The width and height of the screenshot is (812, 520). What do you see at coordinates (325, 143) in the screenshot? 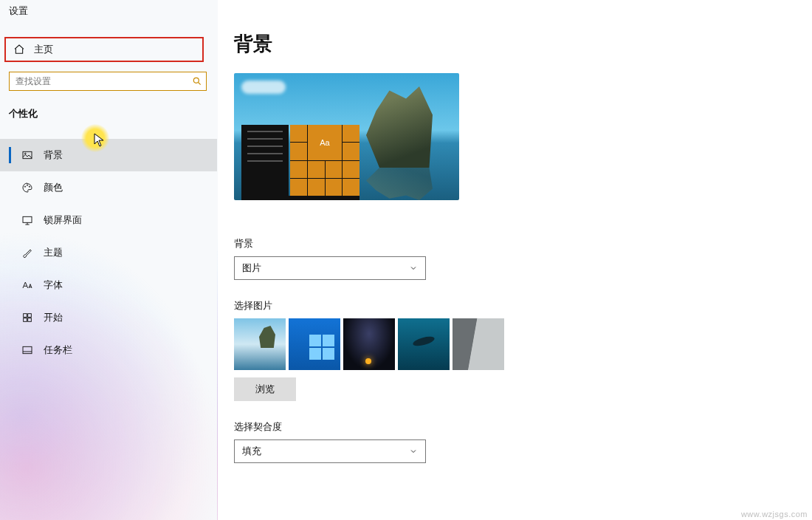
I see `preview-sample-tile: Aa` at bounding box center [325, 143].